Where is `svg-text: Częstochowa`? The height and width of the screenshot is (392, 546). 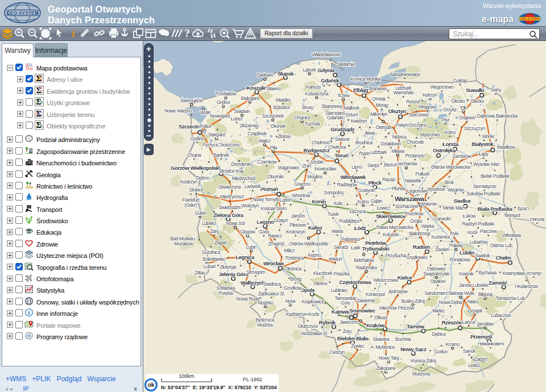
svg-text: Częstochowa is located at coordinates (355, 282).